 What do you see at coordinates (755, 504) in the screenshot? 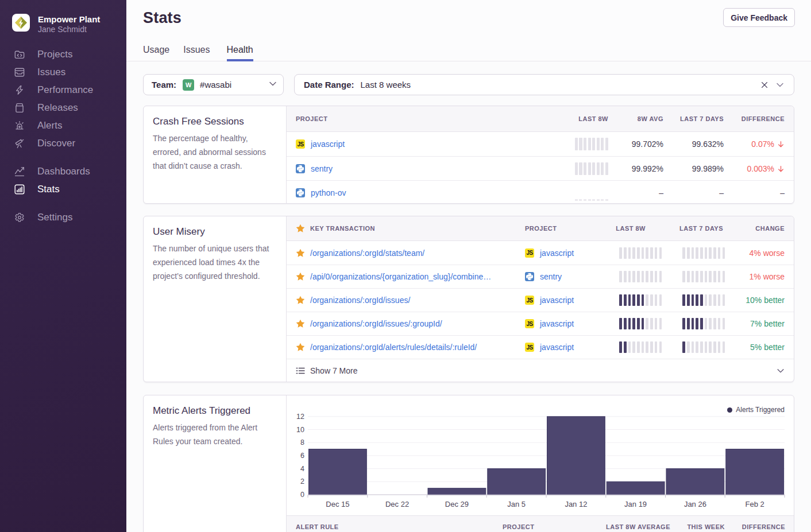
I see `svg-text: Feb 2` at bounding box center [755, 504].